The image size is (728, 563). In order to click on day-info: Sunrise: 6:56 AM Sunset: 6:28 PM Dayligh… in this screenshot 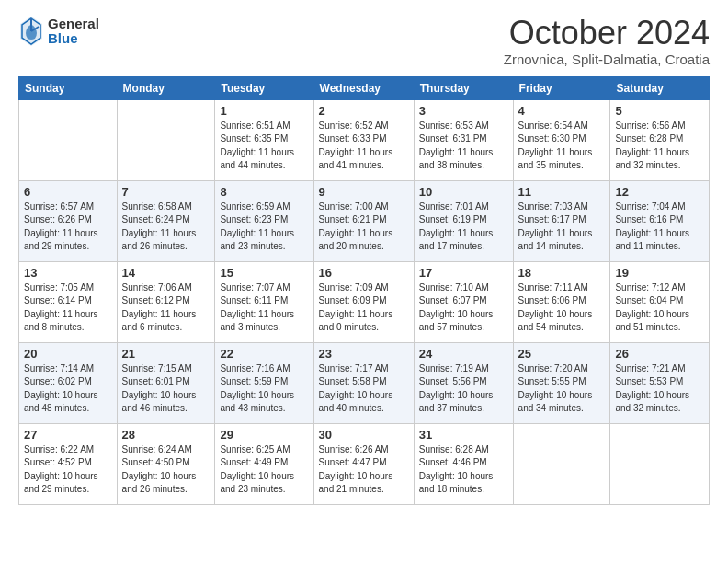, I will do `click(660, 146)`.